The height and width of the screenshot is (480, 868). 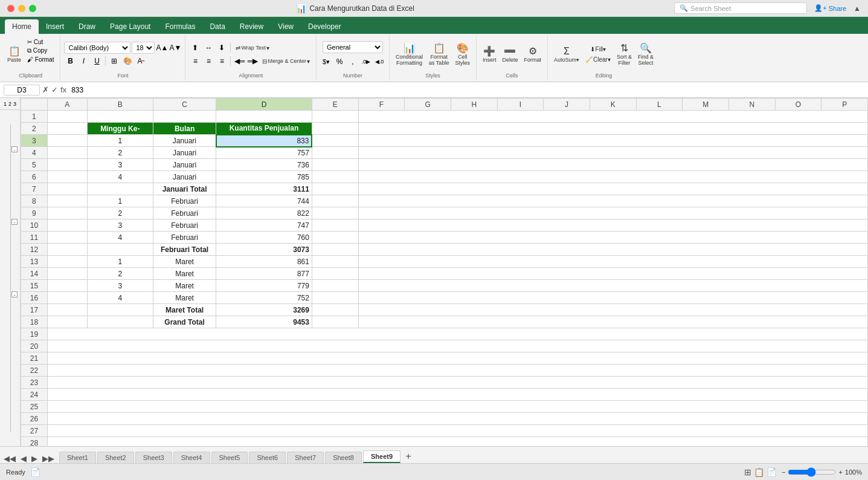 What do you see at coordinates (185, 105) in the screenshot?
I see `col-header-c: C` at bounding box center [185, 105].